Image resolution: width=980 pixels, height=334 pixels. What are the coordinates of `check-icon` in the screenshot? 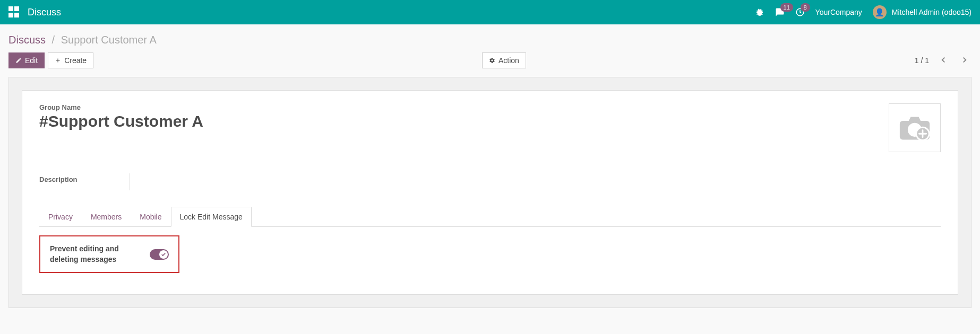 It's located at (164, 254).